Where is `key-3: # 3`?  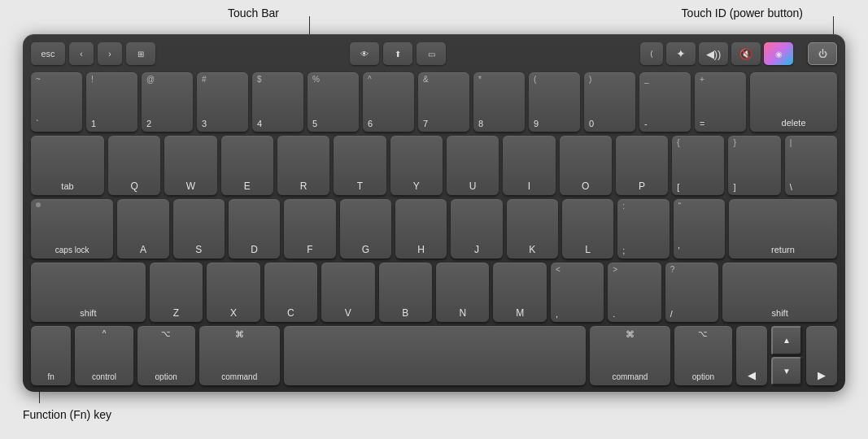 key-3: # 3 is located at coordinates (223, 102).